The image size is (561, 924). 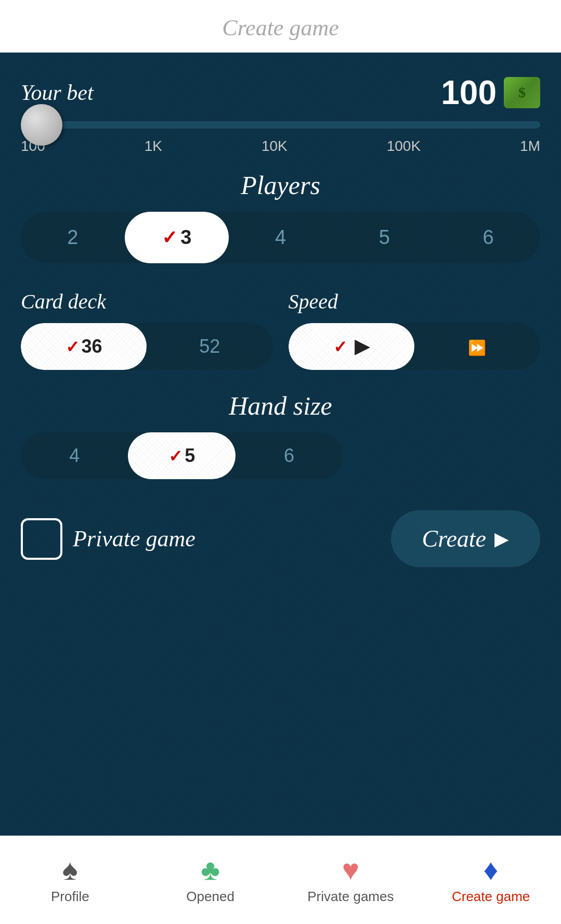 I want to click on bet-amount-group: 100 $, so click(x=491, y=93).